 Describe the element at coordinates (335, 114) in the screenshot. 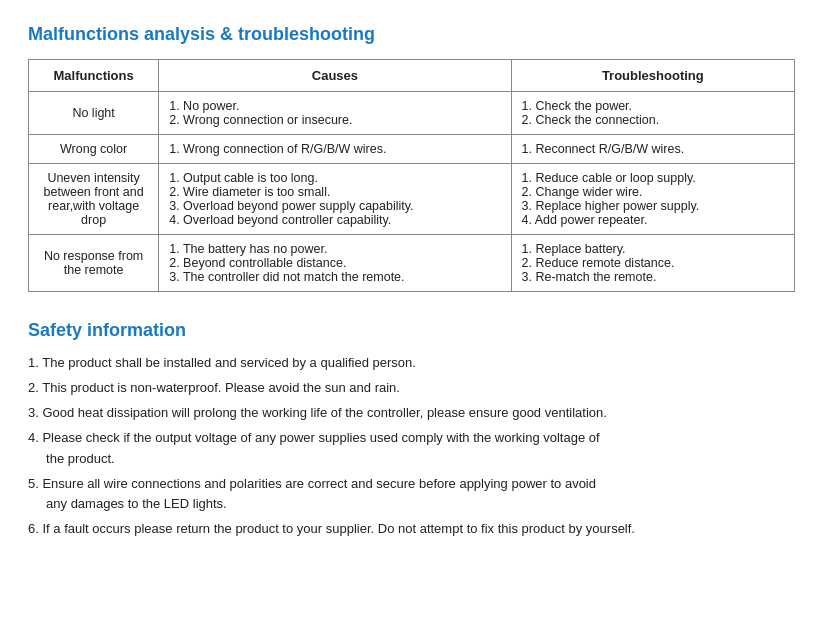

I see `causes-cell: 1. No power.2. Wrong connection or insec…` at that location.